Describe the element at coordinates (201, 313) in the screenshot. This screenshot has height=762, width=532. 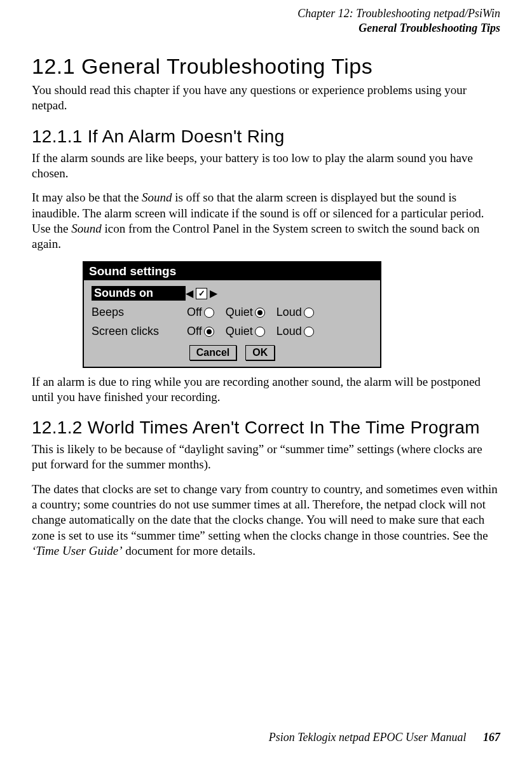
I see `beeps-off: Off` at that location.